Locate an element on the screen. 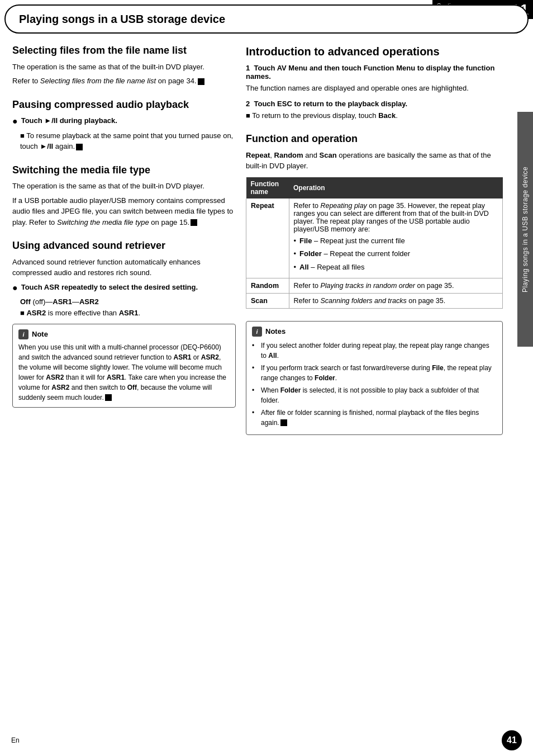 This screenshot has width=533, height=756. repeat-operation: Refer to Repeating play on page 35. Howe… is located at coordinates (396, 238).